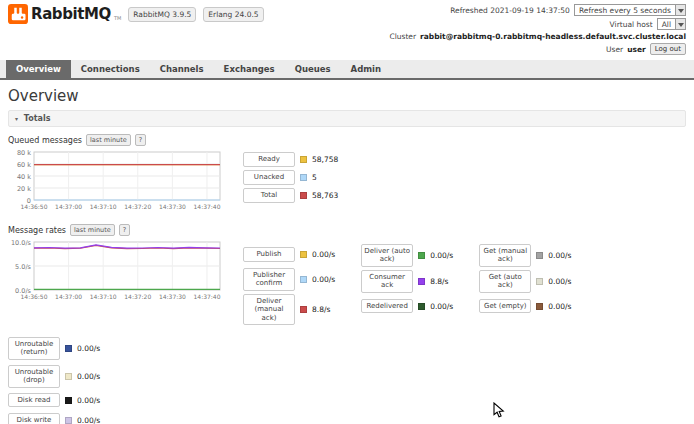  I want to click on cluster-label: Cluster, so click(402, 36).